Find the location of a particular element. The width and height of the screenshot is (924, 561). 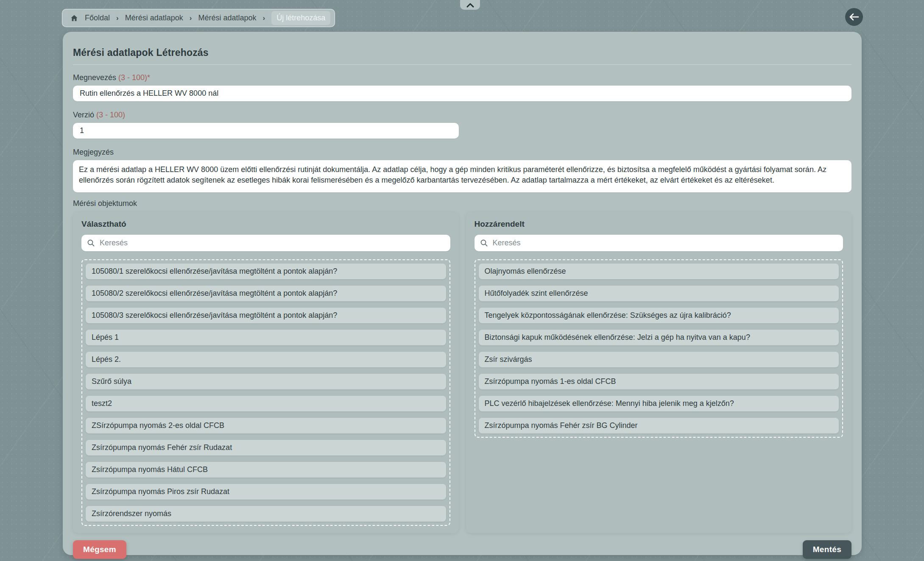

megnevezes-hint: (3 - 100)* is located at coordinates (134, 78).